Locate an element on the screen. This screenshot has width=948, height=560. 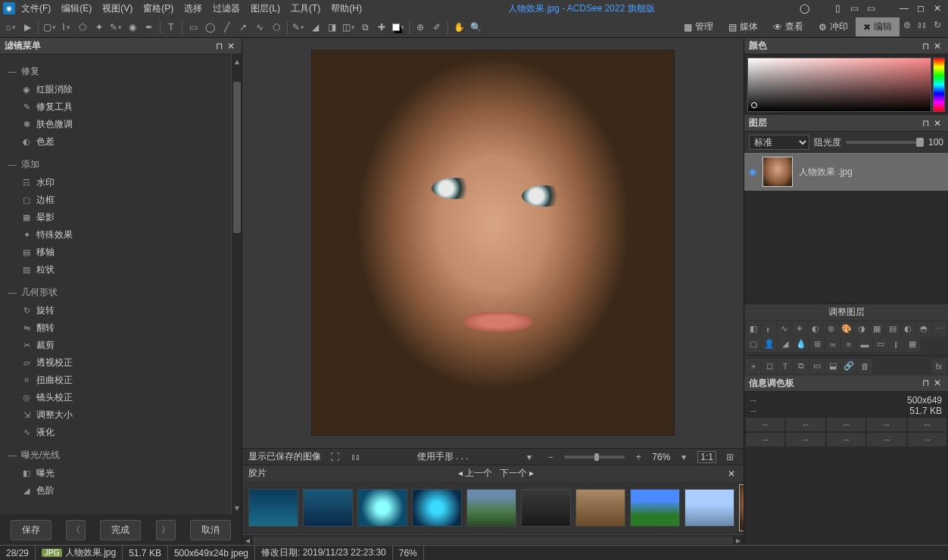
menu-select: 选择 is located at coordinates (193, 9).